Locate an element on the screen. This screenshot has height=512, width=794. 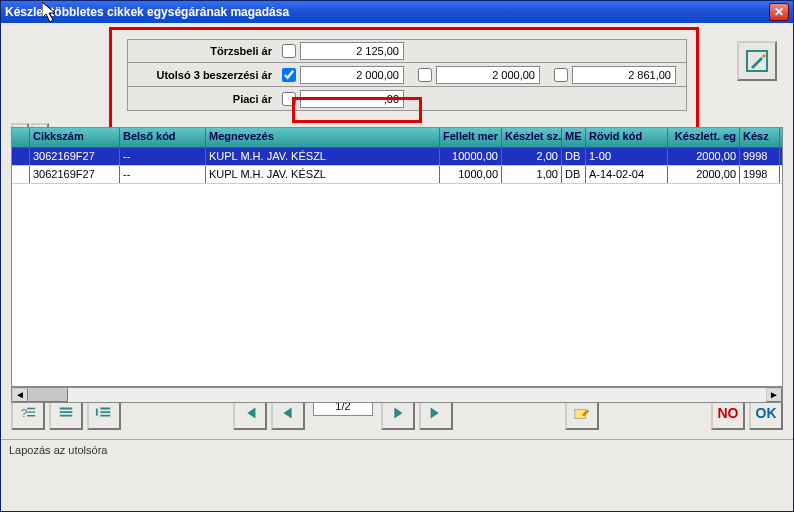
col-me: ME is located at coordinates (574, 138).